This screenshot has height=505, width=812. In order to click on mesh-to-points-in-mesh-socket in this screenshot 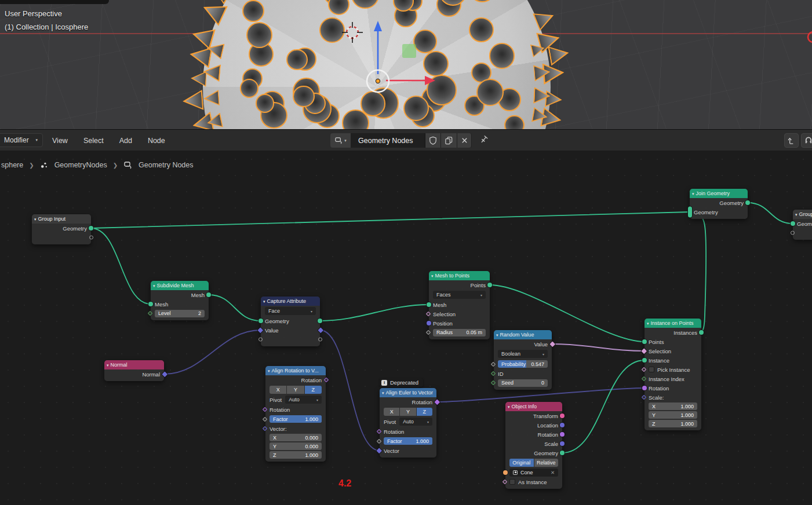, I will do `click(429, 305)`.